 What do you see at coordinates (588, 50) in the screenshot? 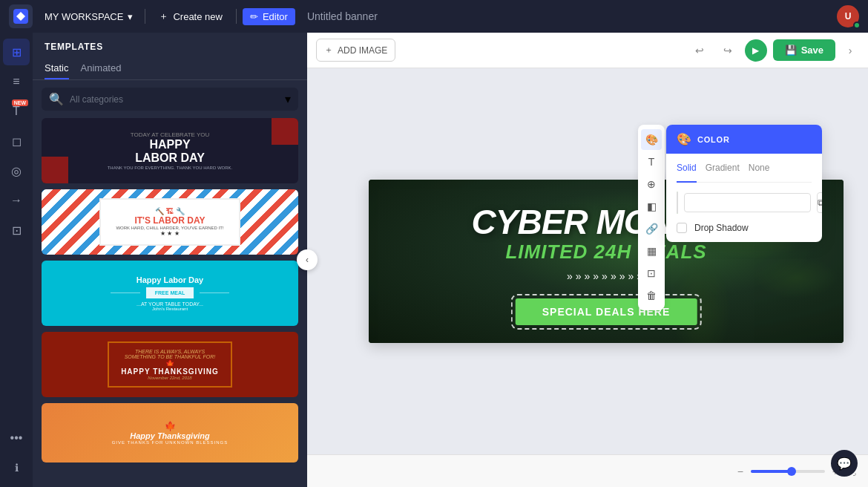
I see `editor-toolbar: ＋ ADD IMAGE ↩ ↪ ▶ 💾 Save ›` at bounding box center [588, 50].